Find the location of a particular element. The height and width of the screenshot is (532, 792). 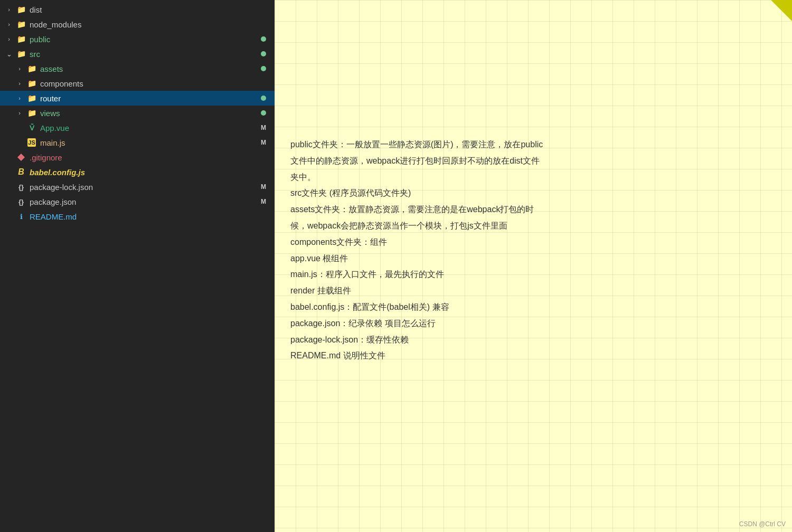

file-label: dist is located at coordinates (152, 10).